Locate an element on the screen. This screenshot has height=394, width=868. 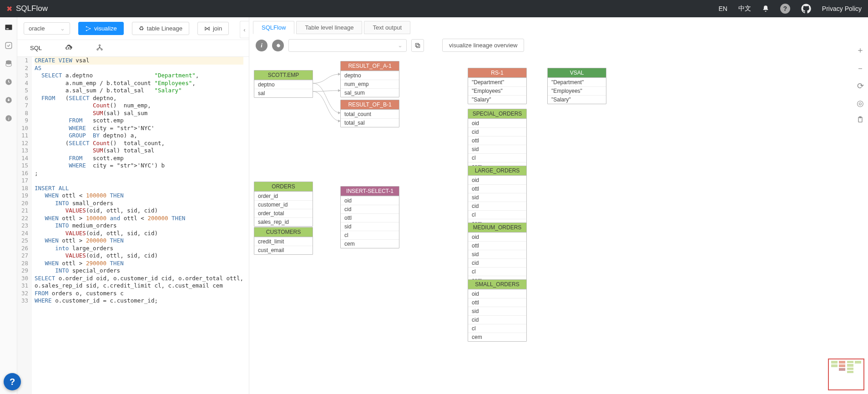
node-column: sal is located at coordinates (283, 93).